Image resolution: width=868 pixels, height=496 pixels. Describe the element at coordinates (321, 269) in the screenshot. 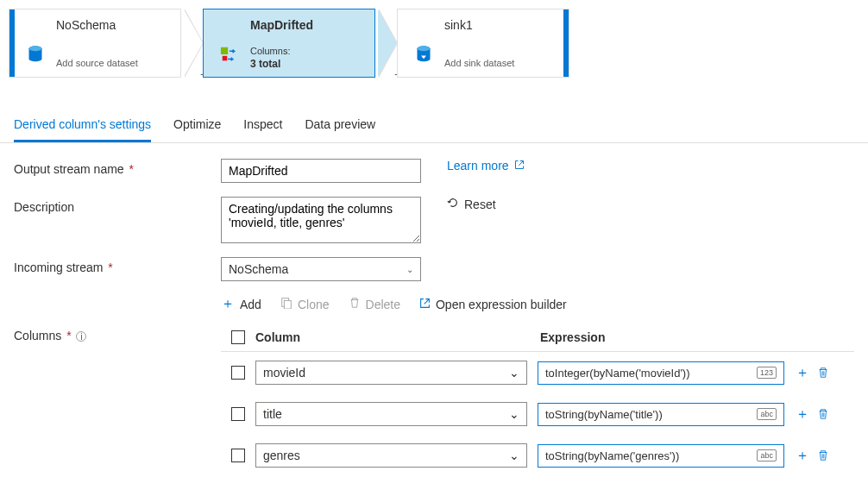

I see `incoming-stream-select: NoSchema ⌄` at that location.